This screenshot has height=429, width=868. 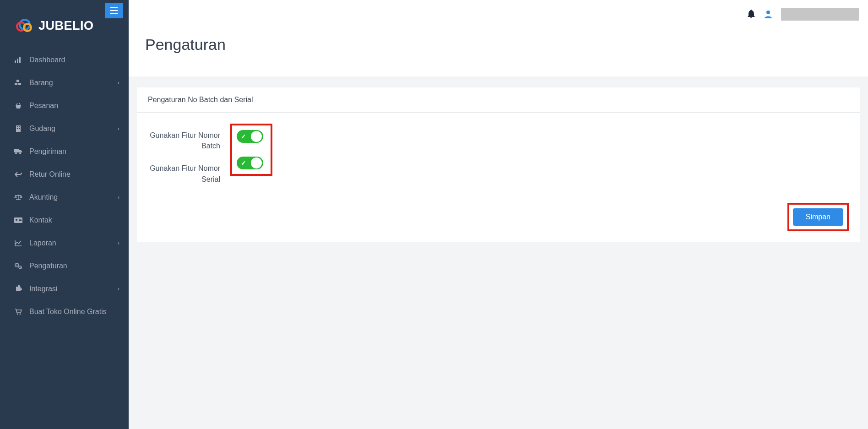 What do you see at coordinates (498, 45) in the screenshot?
I see `page-title: Pengaturan` at bounding box center [498, 45].